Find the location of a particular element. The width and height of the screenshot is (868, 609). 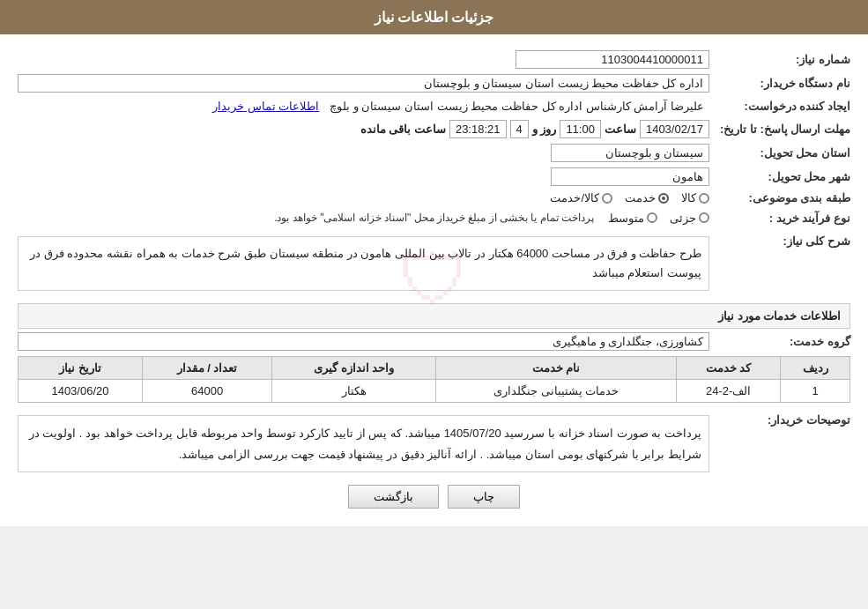

noeFarayand-jozii-label: جزئی is located at coordinates (683, 219).